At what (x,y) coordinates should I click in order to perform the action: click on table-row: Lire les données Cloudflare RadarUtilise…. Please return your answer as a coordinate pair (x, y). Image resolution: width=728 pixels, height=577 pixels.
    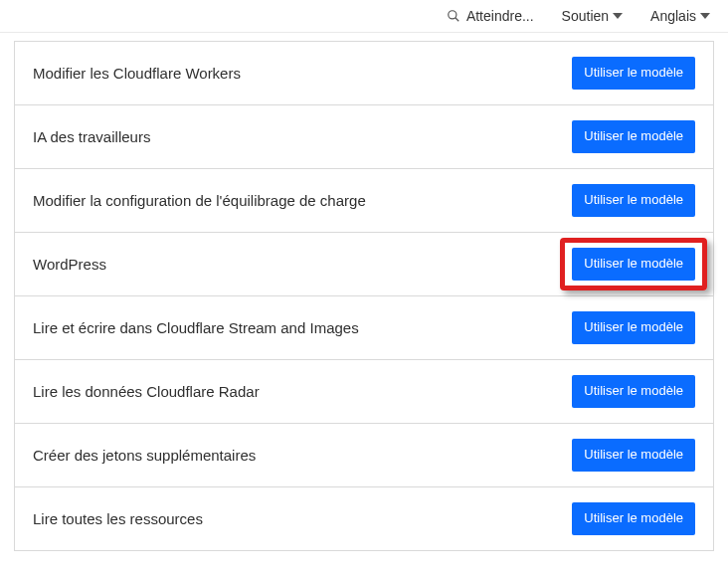
    Looking at the image, I should click on (364, 392).